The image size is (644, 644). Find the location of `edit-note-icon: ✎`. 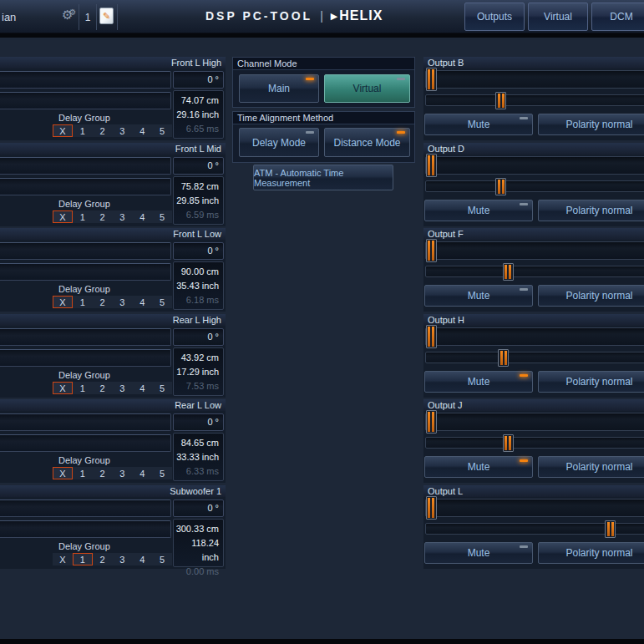

edit-note-icon: ✎ is located at coordinates (107, 16).